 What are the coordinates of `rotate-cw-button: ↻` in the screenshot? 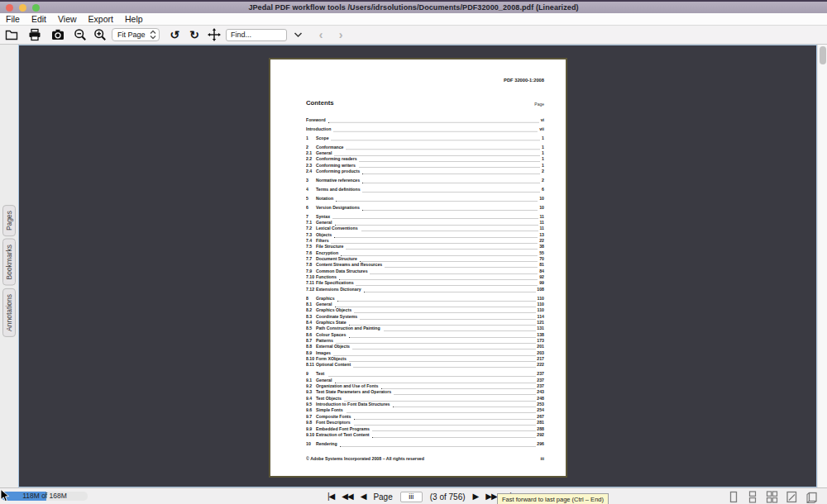 It's located at (194, 35).